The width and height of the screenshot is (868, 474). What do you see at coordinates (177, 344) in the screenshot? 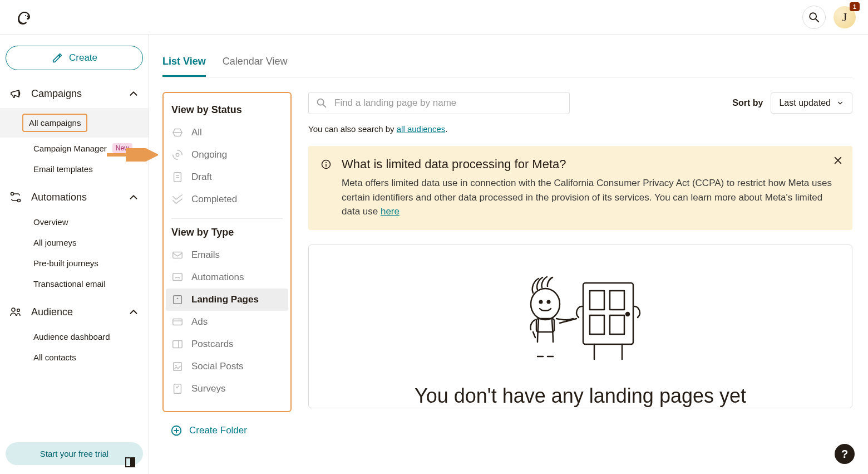
I see `postcard-icon` at bounding box center [177, 344].